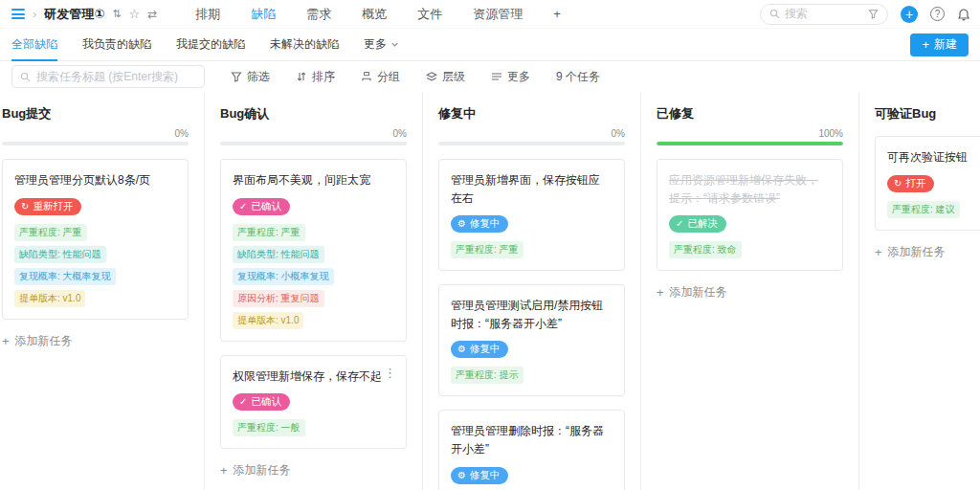 Image resolution: width=980 pixels, height=490 pixels. I want to click on action-label: 层级, so click(454, 77).